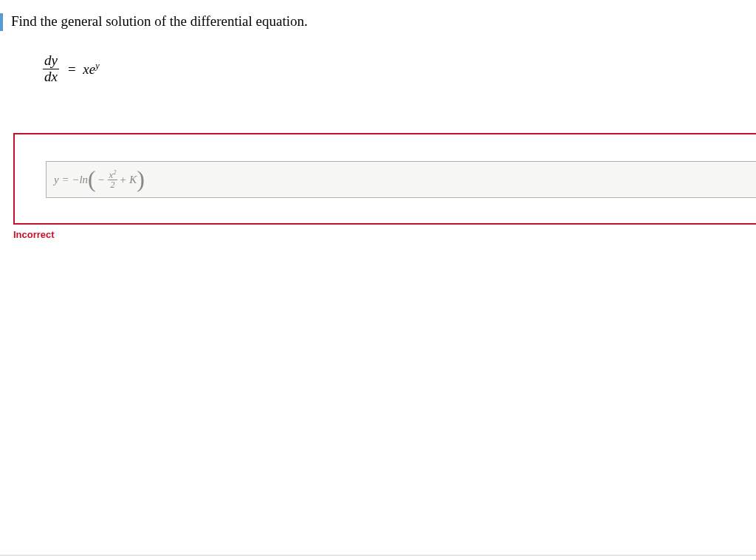 Image resolution: width=756 pixels, height=560 pixels. Describe the element at coordinates (159, 21) in the screenshot. I see `question-prompt: Find the general solution of the differe…` at that location.